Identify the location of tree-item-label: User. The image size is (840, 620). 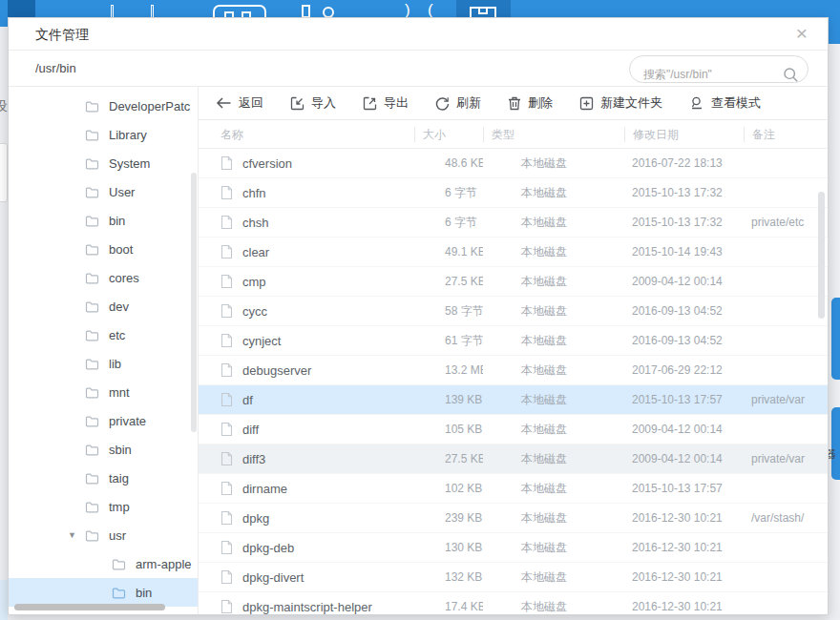
(122, 193).